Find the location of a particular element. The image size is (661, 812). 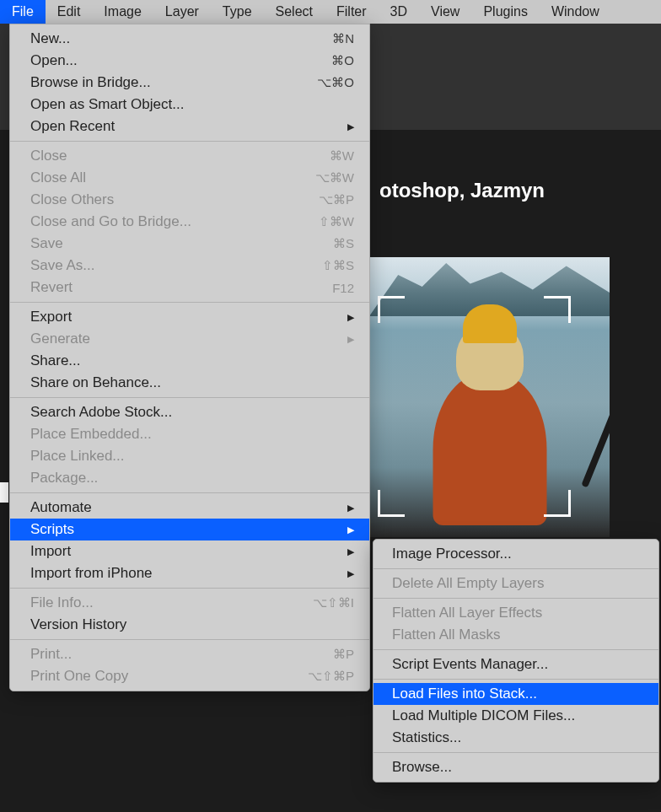

scripts_submenu-item-browse: Browse... is located at coordinates (516, 767).